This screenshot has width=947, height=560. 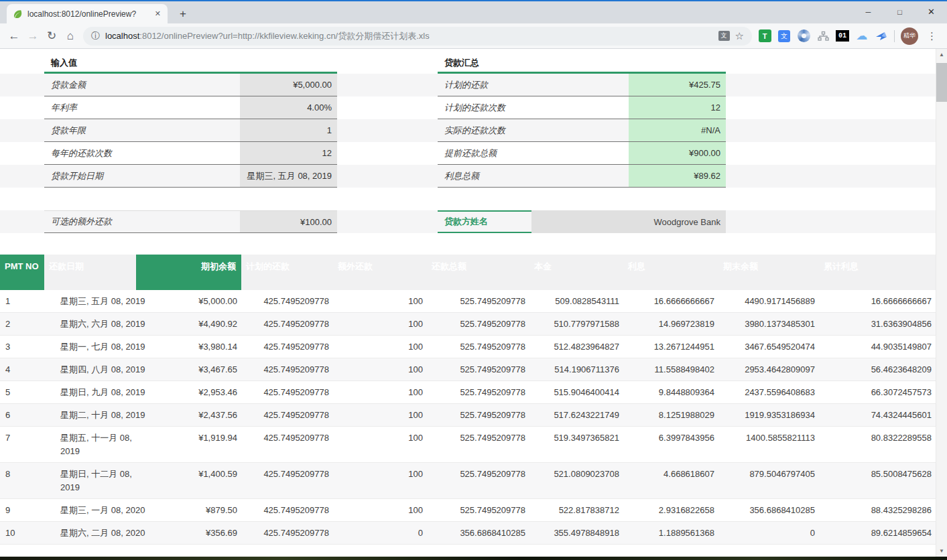 I want to click on cell-cum: 56.4623648209, so click(x=877, y=370).